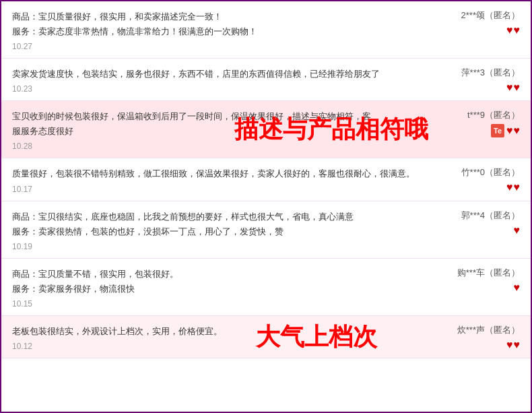 The image size is (532, 413). Describe the element at coordinates (215, 331) in the screenshot. I see `review-text: 老板包装很结实，外观设计上档次，实用，价格便宜。` at that location.